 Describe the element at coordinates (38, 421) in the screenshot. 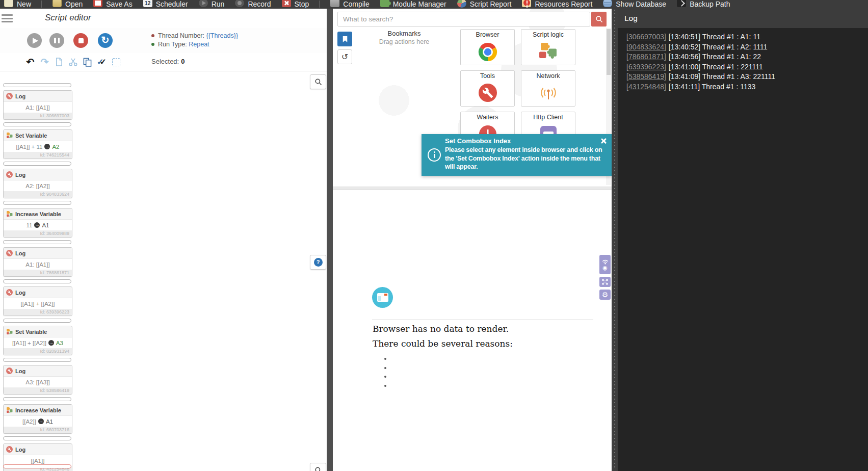

I see `action-block-body: [[A2]] A1` at that location.